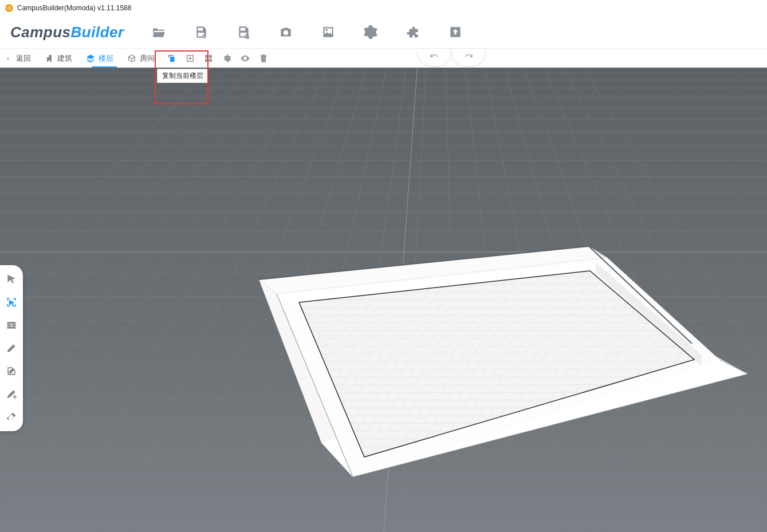  Describe the element at coordinates (147, 58) in the screenshot. I see `crumb-room-label: 房间` at that location.